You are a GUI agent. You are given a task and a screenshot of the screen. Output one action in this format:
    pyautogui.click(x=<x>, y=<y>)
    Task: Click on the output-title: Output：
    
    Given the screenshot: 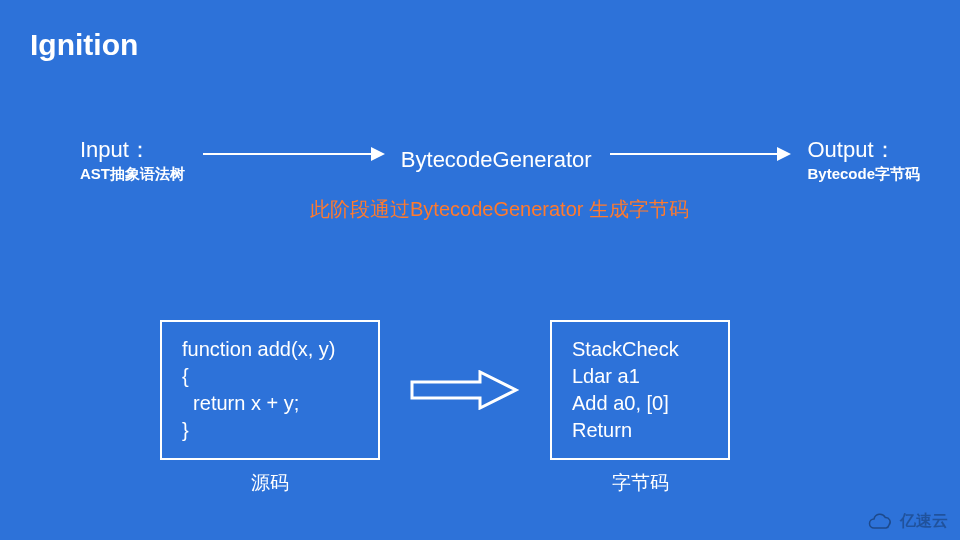 What is the action you would take?
    pyautogui.click(x=864, y=150)
    